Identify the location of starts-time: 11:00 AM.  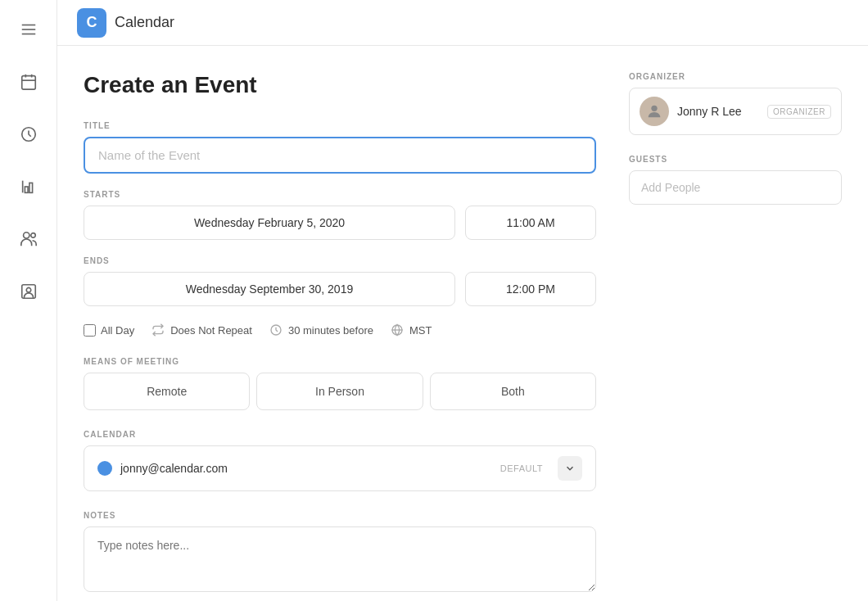
(531, 223).